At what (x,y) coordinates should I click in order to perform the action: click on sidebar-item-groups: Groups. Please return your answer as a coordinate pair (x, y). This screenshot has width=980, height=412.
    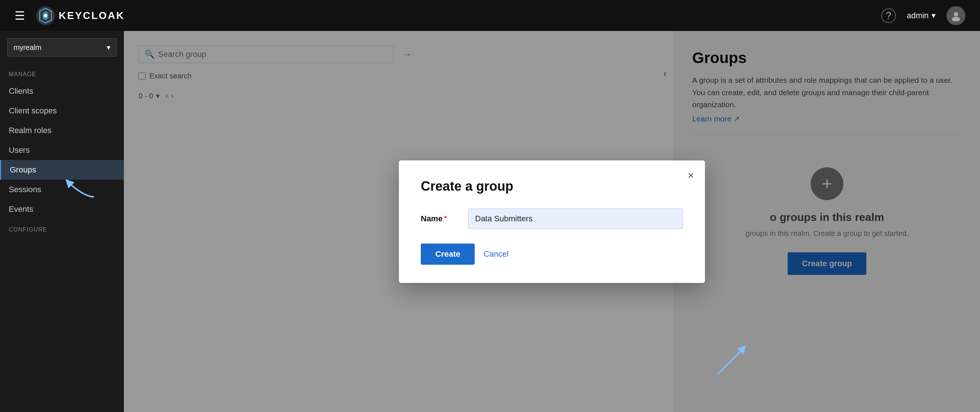
    Looking at the image, I should click on (62, 170).